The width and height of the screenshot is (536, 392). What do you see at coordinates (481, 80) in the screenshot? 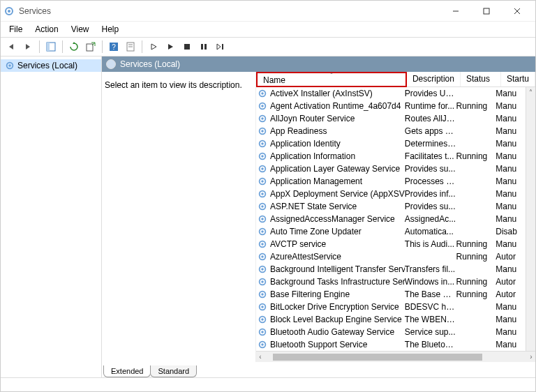
I see `column-header-status: Status` at bounding box center [481, 80].